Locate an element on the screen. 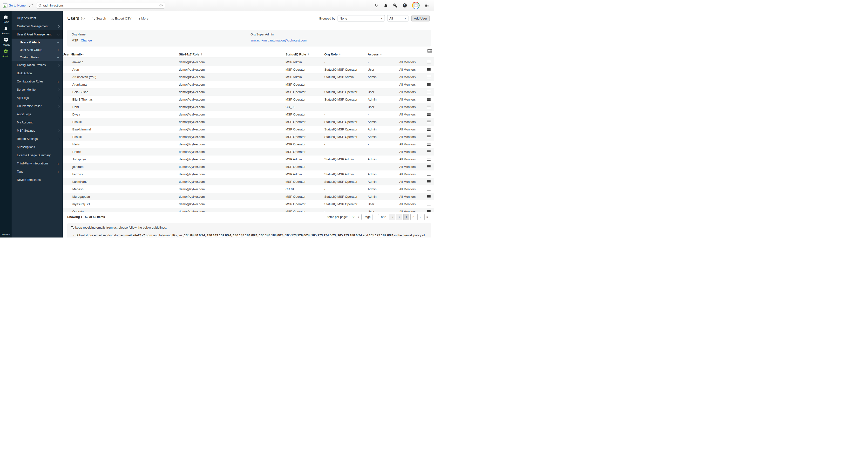 The image size is (868, 475). sidebar-menu-item: Bulk Action + is located at coordinates (37, 73).